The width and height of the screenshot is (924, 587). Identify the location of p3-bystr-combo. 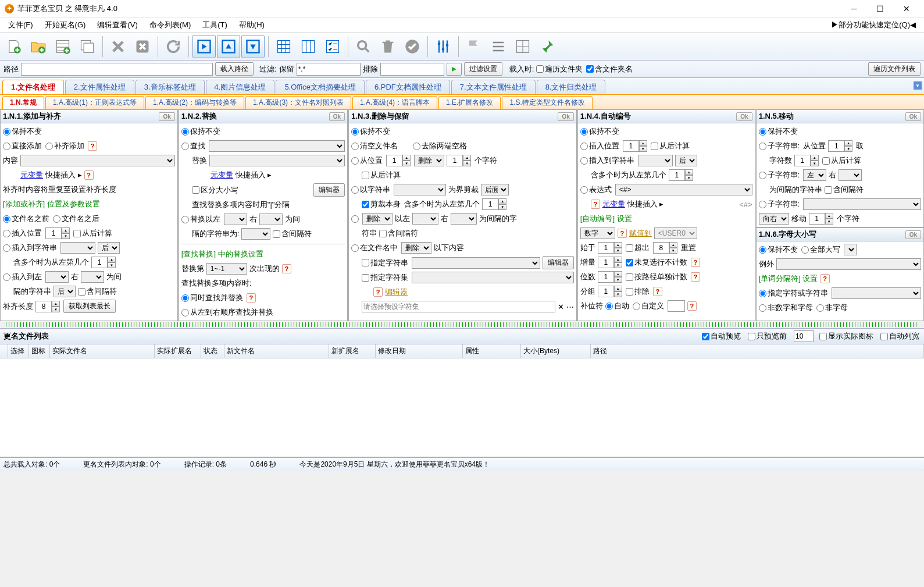
(420, 190).